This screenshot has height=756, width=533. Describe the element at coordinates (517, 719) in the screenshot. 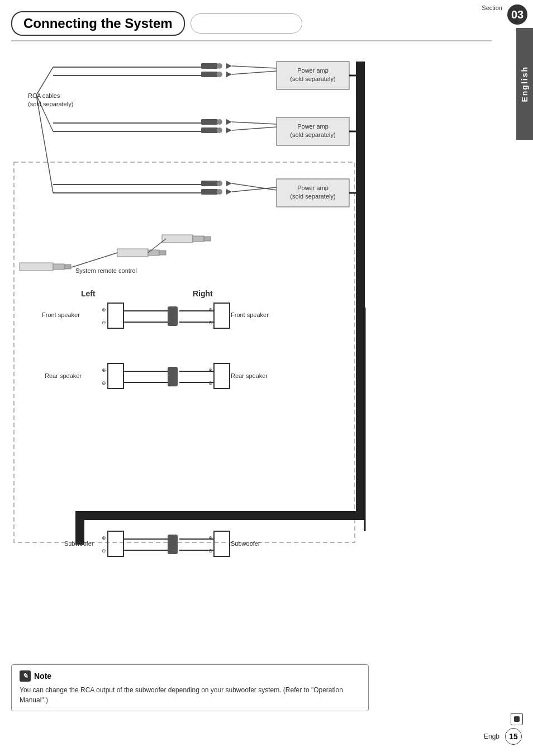

I see `nav-button-icon` at that location.